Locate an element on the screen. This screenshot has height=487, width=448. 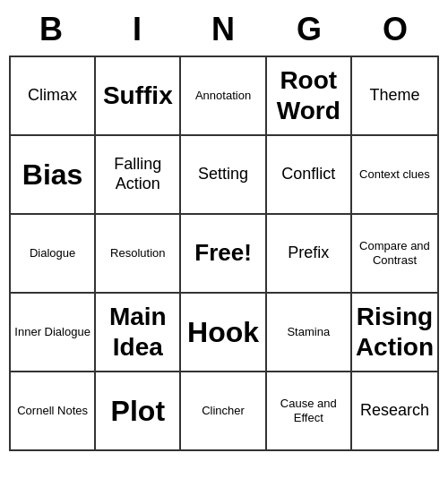
bingo-header: BINGO is located at coordinates (224, 30).